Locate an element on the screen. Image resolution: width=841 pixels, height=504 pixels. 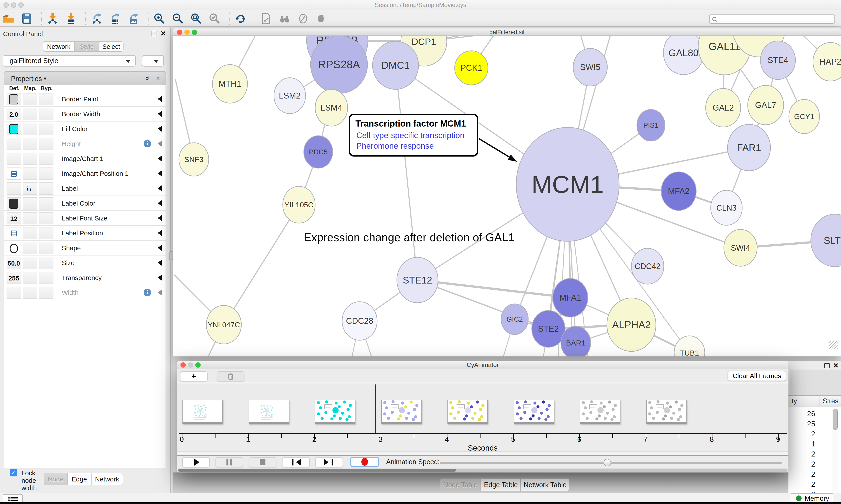
node-table: ity Stres 26252122222 is located at coordinates (814, 445).